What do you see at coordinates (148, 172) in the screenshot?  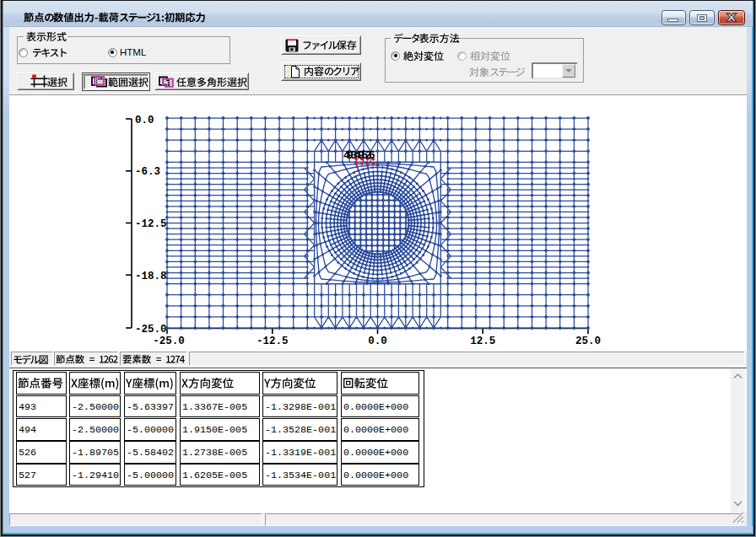 I see `svg-text: -6.3` at bounding box center [148, 172].